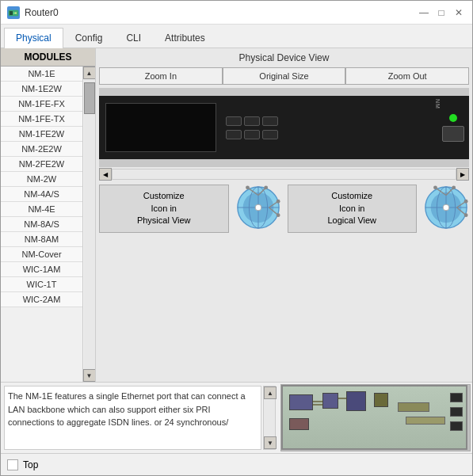 This screenshot has width=473, height=476. I want to click on module-nm2e2w: NM-2E2W, so click(41, 149).